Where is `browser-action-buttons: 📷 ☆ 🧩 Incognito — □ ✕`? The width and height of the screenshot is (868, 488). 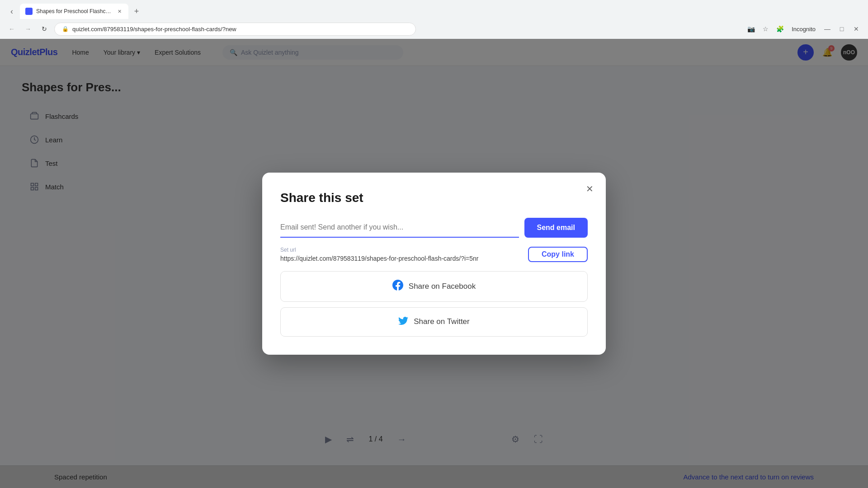
browser-action-buttons: 📷 ☆ 🧩 Incognito — □ ✕ is located at coordinates (804, 29).